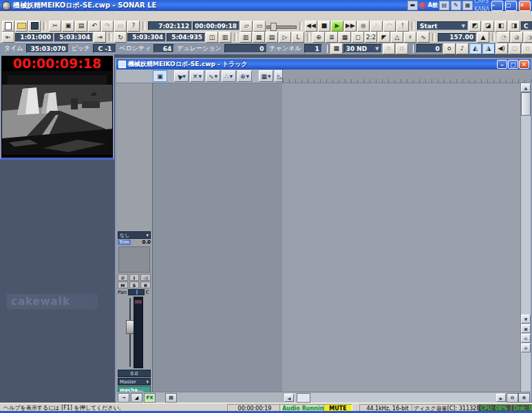 The height and width of the screenshot is (413, 532). I want to click on loop-toggle-button: ↻, so click(120, 37).